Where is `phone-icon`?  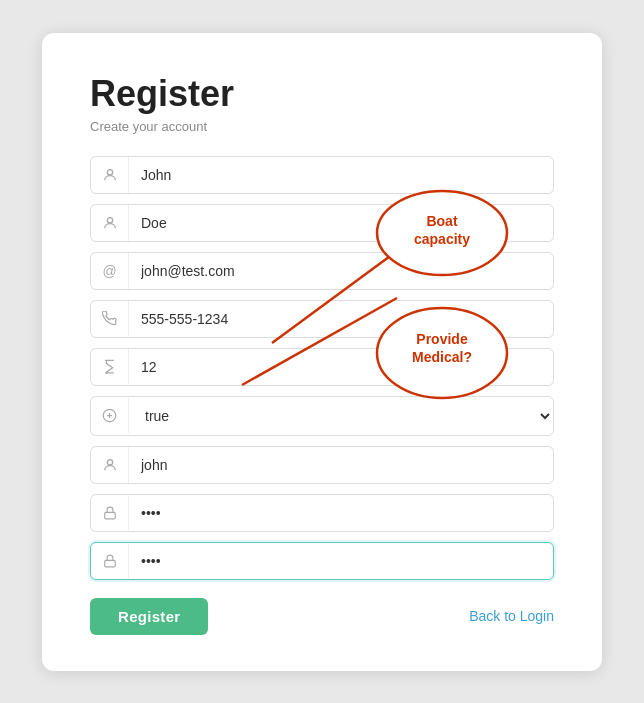 phone-icon is located at coordinates (110, 318).